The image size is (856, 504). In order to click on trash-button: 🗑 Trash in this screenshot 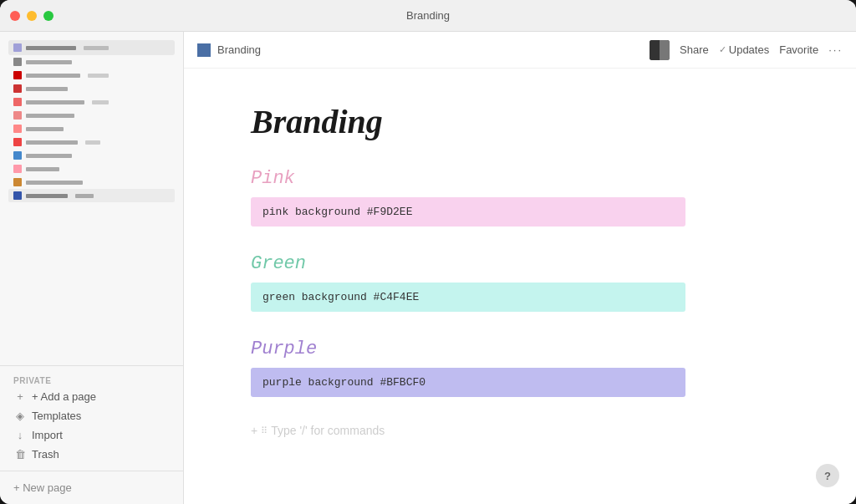, I will do `click(92, 455)`.